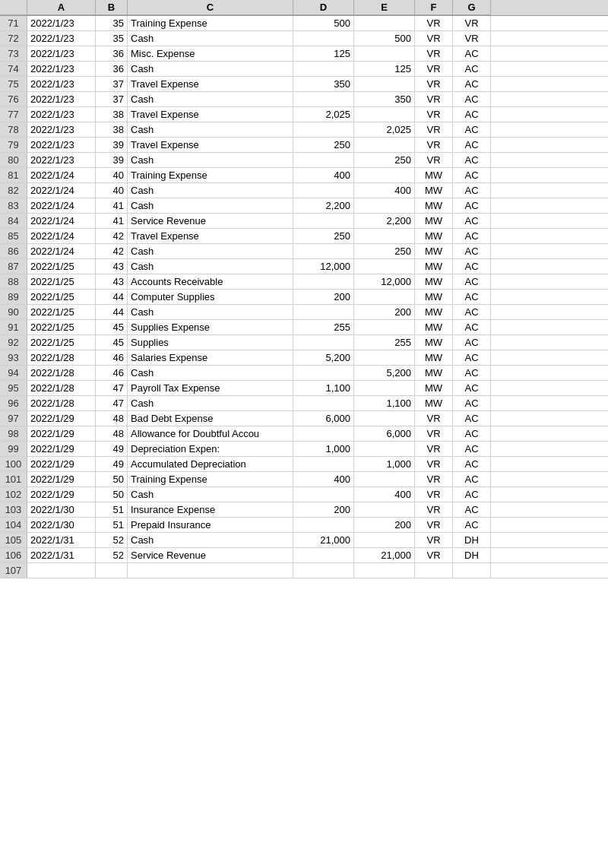 The height and width of the screenshot is (868, 608). Describe the element at coordinates (14, 403) in the screenshot. I see `cell-row-num: 96` at that location.